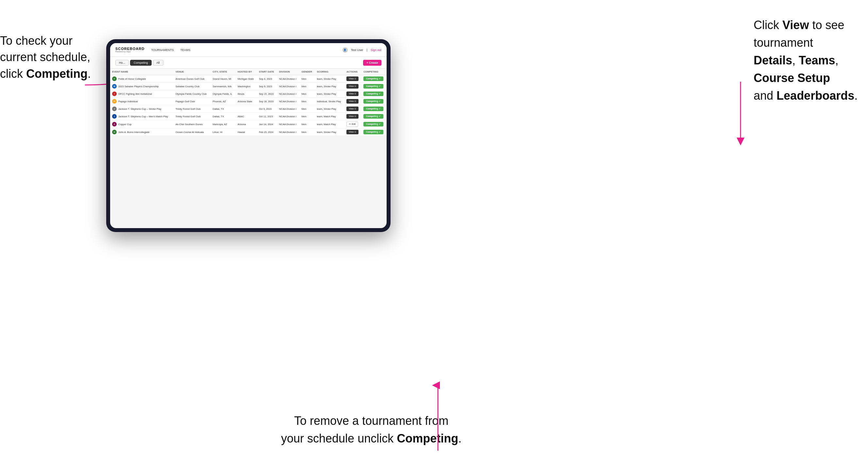 The height and width of the screenshot is (467, 868). What do you see at coordinates (362, 50) in the screenshot?
I see `app-bar-right: 👤 Test User | Sign out` at bounding box center [362, 50].